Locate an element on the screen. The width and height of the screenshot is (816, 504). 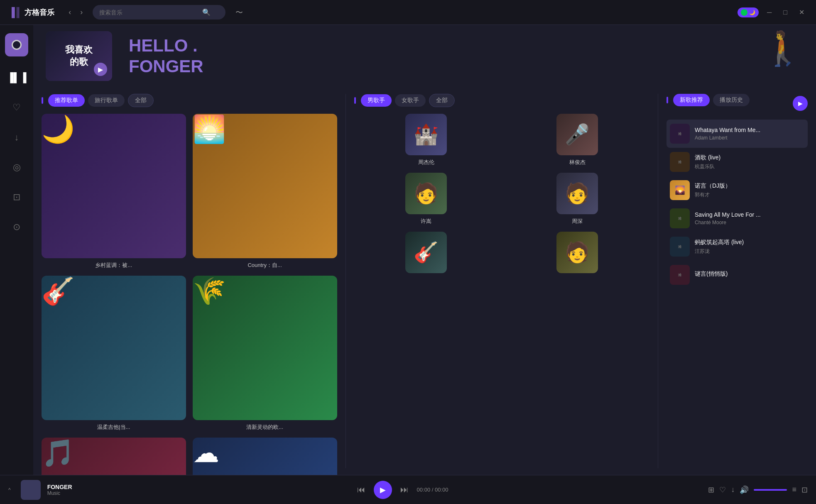
song-title-2: 酒歌 (live) is located at coordinates (750, 158).